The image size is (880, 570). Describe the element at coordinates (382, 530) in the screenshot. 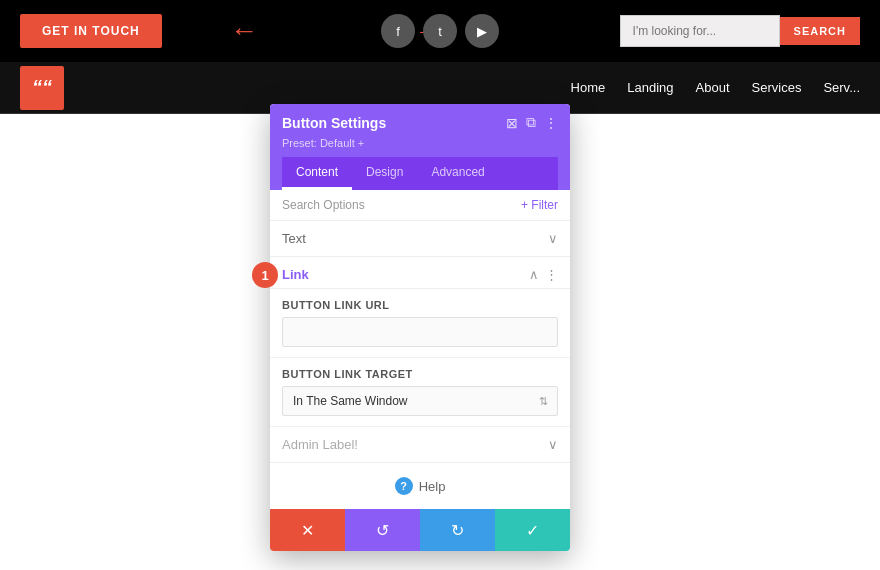

I see `undo-button: ↺` at that location.